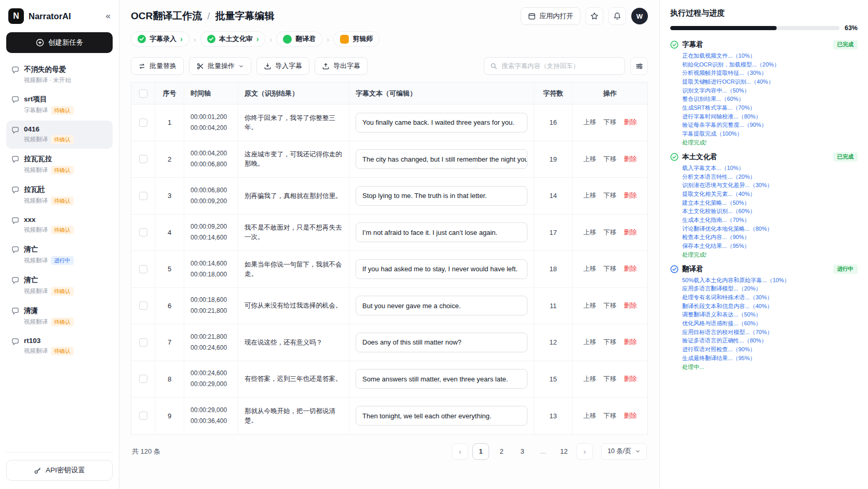 The height and width of the screenshot is (489, 868). Describe the element at coordinates (59, 43) in the screenshot. I see `create-task-button: 创建新任务` at that location.